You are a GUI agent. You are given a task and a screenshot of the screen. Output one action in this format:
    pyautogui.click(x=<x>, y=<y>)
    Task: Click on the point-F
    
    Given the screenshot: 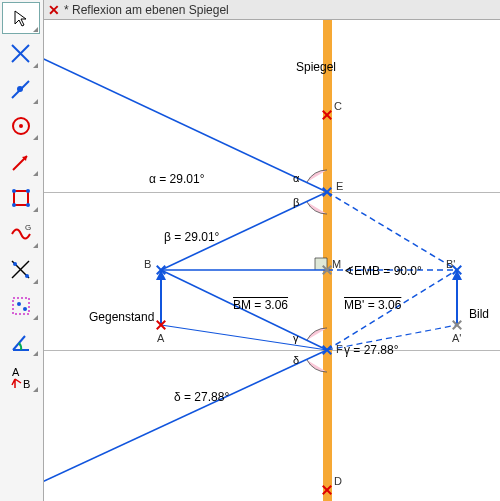 What is the action you would take?
    pyautogui.click(x=327, y=350)
    